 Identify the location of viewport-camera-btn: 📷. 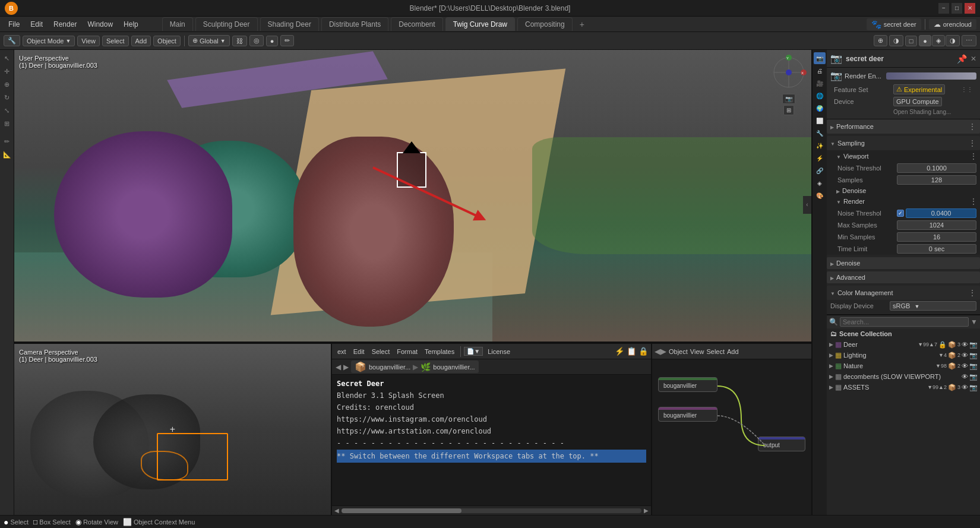
(789, 99).